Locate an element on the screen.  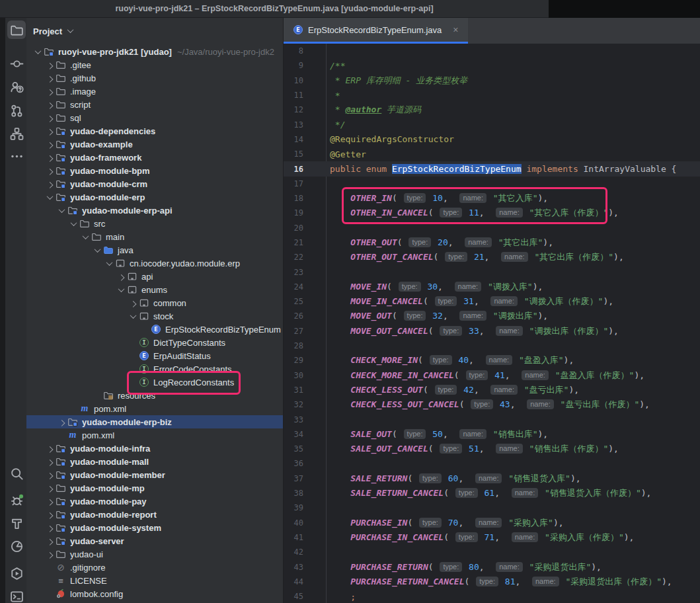
code-line-content: @RequiredArgsConstructor is located at coordinates (379, 139).